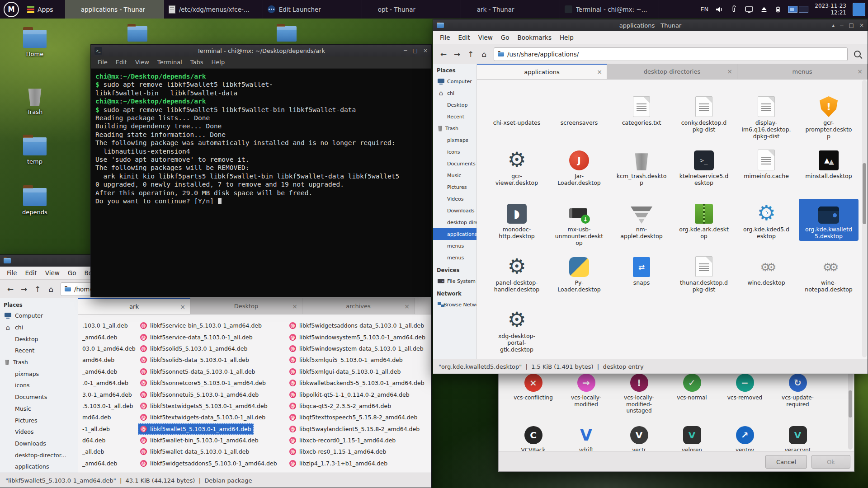 The image size is (868, 488). Describe the element at coordinates (829, 220) in the screenshot. I see `file-item: org.kde.kwalletd5.desktop` at that location.